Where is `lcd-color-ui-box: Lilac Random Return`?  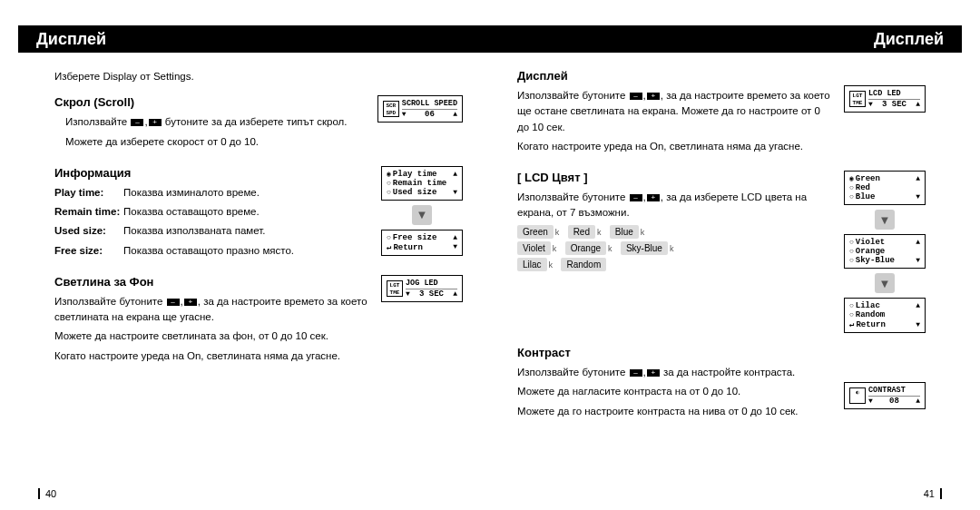 lcd-color-ui-box: Lilac Random Return is located at coordinates (885, 316).